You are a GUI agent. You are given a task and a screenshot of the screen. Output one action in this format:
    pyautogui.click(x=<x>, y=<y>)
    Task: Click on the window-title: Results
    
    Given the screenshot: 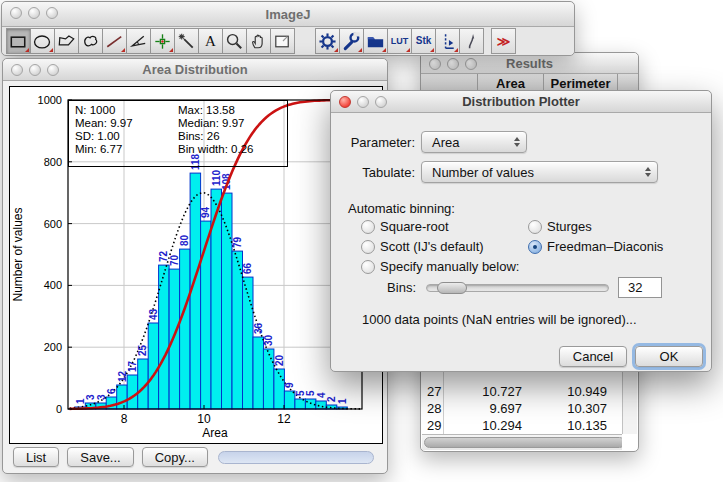 What is the action you would take?
    pyautogui.click(x=530, y=64)
    